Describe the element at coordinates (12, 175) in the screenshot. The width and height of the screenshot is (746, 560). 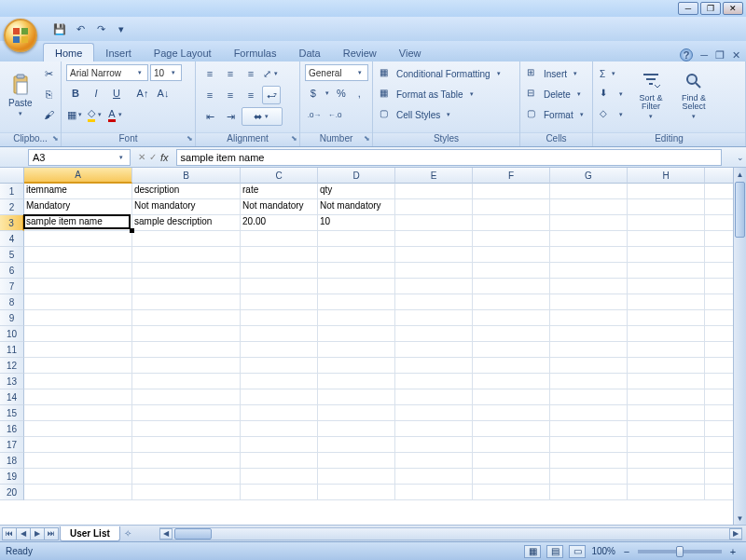
I see `select-all-corner` at that location.